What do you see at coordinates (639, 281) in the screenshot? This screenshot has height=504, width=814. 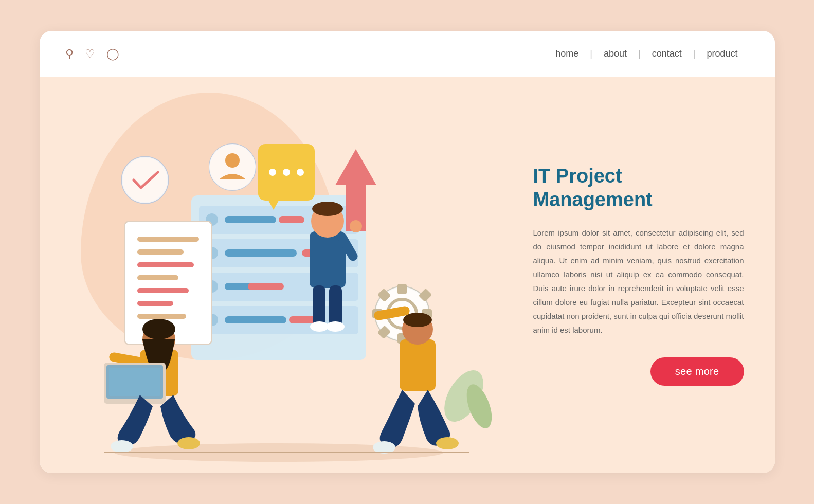 I see `page-description: Lorem ipsum dolor sit amet, consectetur …` at bounding box center [639, 281].